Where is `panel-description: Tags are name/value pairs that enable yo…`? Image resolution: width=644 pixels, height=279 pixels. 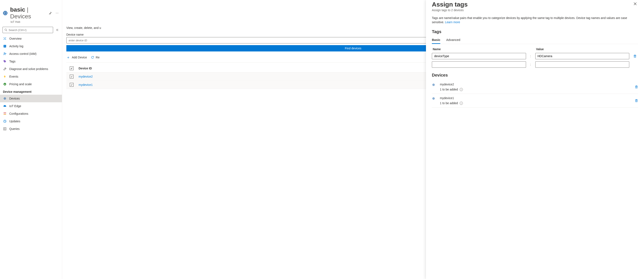
panel-description: Tags are name/value pairs that enable yo… is located at coordinates (535, 20).